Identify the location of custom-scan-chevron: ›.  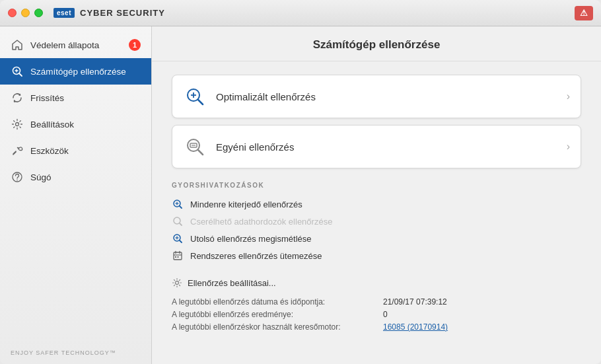
(568, 147).